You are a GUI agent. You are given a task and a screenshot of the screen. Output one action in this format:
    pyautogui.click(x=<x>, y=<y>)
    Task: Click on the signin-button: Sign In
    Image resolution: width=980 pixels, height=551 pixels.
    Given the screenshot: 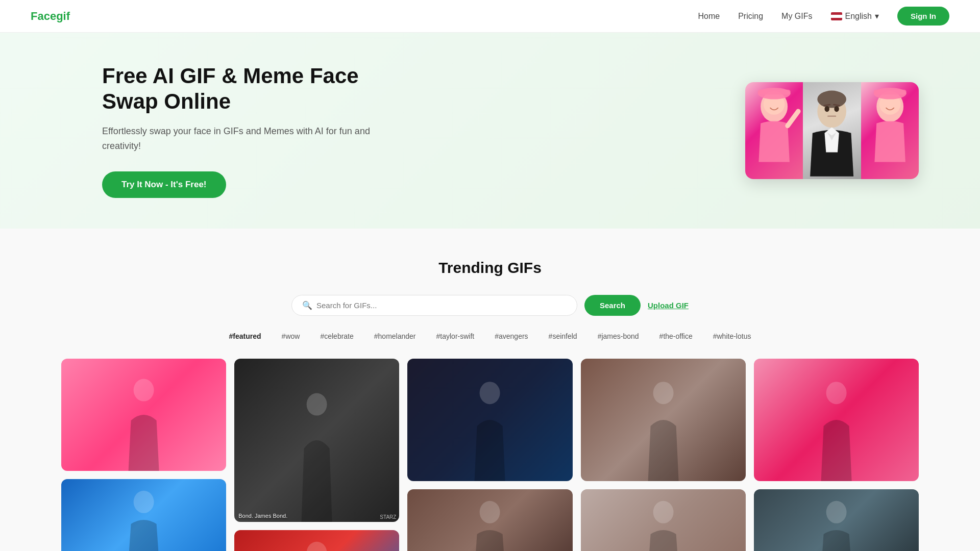 What is the action you would take?
    pyautogui.click(x=923, y=16)
    